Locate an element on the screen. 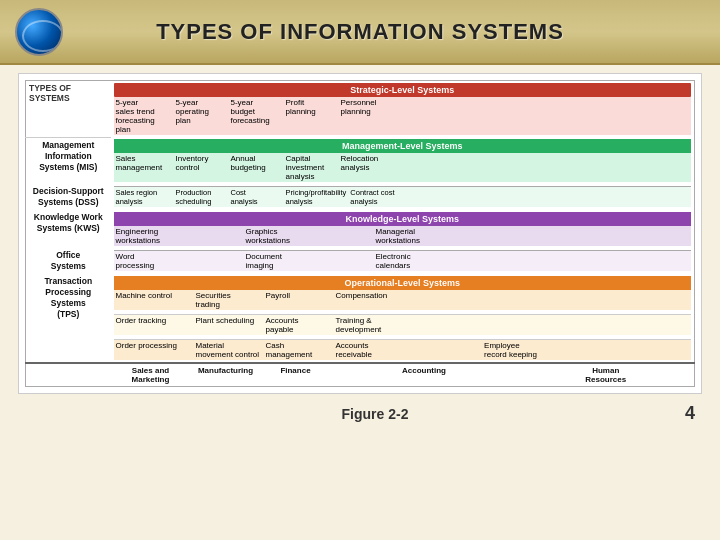  tps-r1-compensation: Compensation is located at coordinates (513, 300).